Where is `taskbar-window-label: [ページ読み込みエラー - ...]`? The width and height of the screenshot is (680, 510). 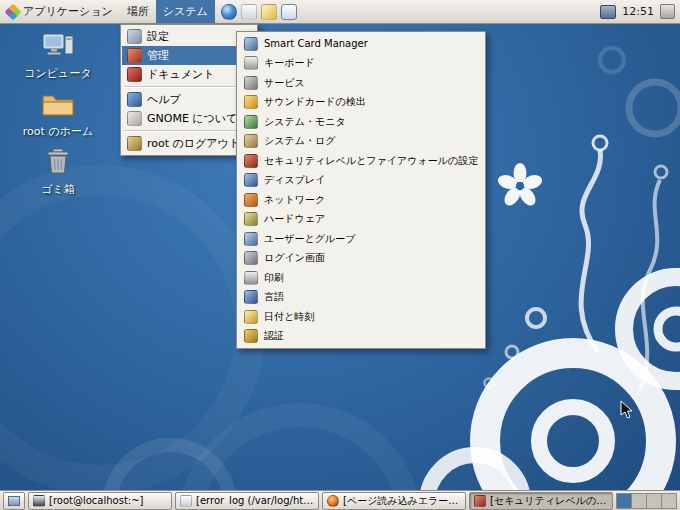
taskbar-window-label: [ページ読み込みエラー - ...] is located at coordinates (402, 501).